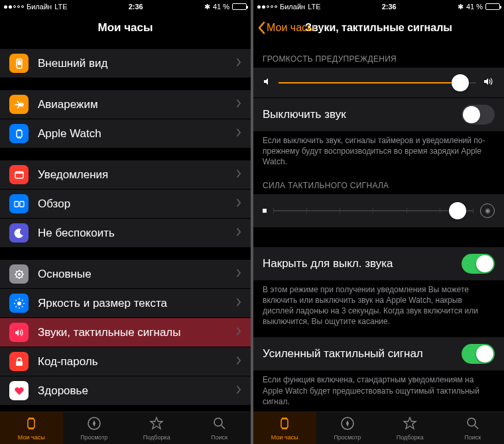 The image size is (504, 444). I want to click on haptic-min-icon, so click(265, 211).